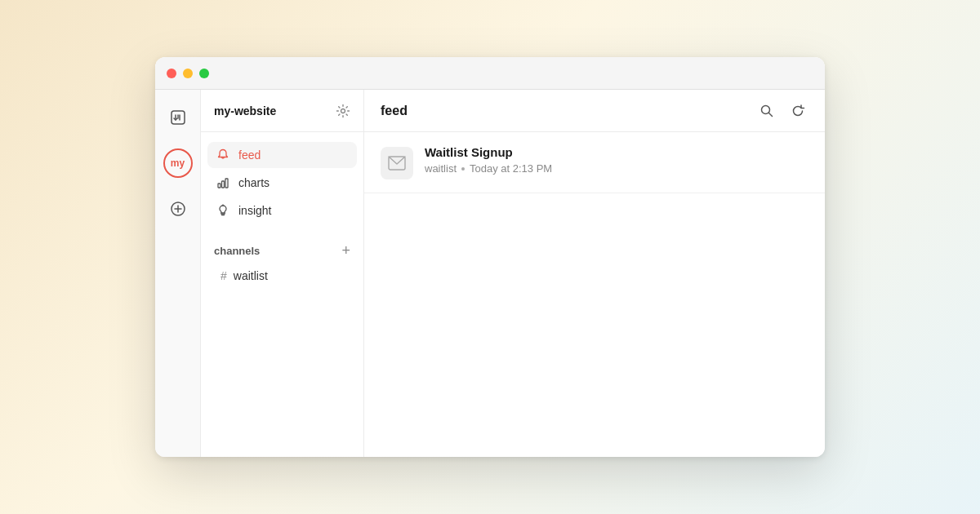 The height and width of the screenshot is (514, 980). What do you see at coordinates (224, 276) in the screenshot?
I see `hash-icon: #` at bounding box center [224, 276].